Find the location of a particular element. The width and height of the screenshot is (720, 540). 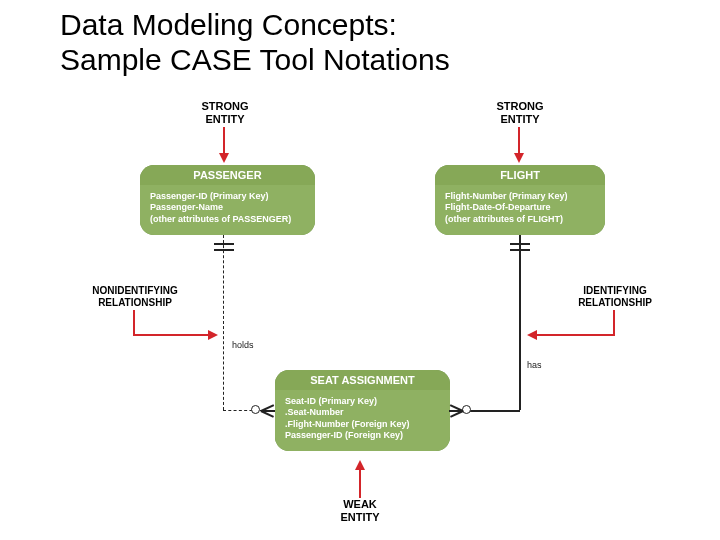

connector-flight-seat-v is located at coordinates (520, 322).